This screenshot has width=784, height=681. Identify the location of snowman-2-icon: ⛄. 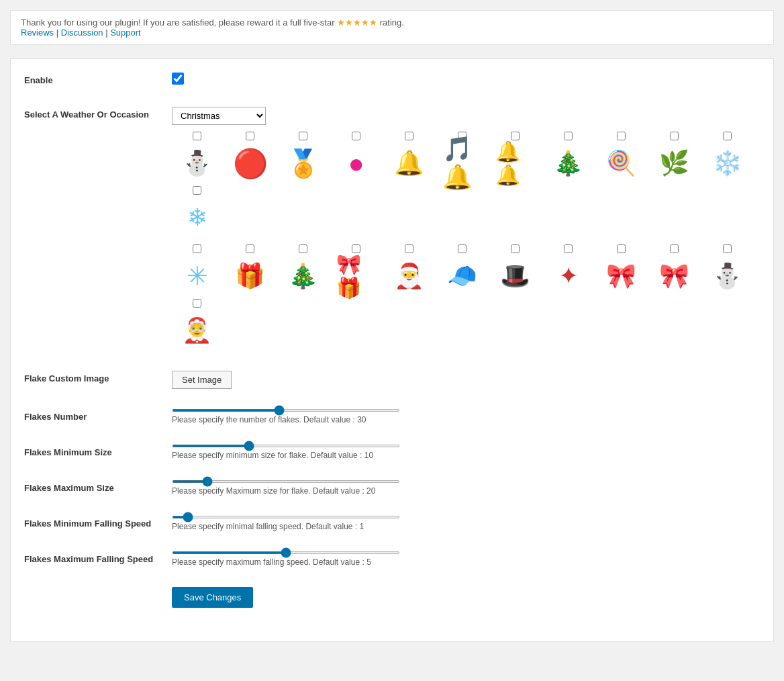
(728, 276).